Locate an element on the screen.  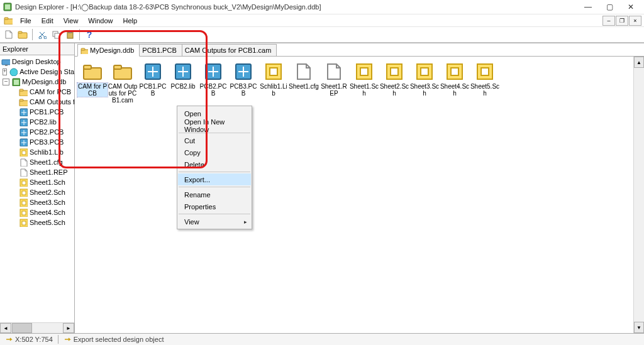
ctx-open-new: Open In New Window is located at coordinates (214, 126).